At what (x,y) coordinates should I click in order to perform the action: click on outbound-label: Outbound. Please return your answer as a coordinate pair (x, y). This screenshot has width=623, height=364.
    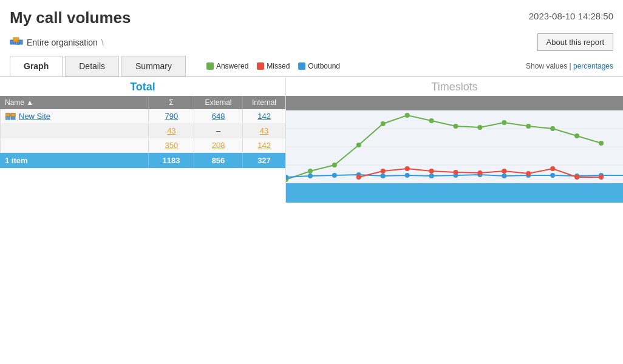
    Looking at the image, I should click on (324, 66).